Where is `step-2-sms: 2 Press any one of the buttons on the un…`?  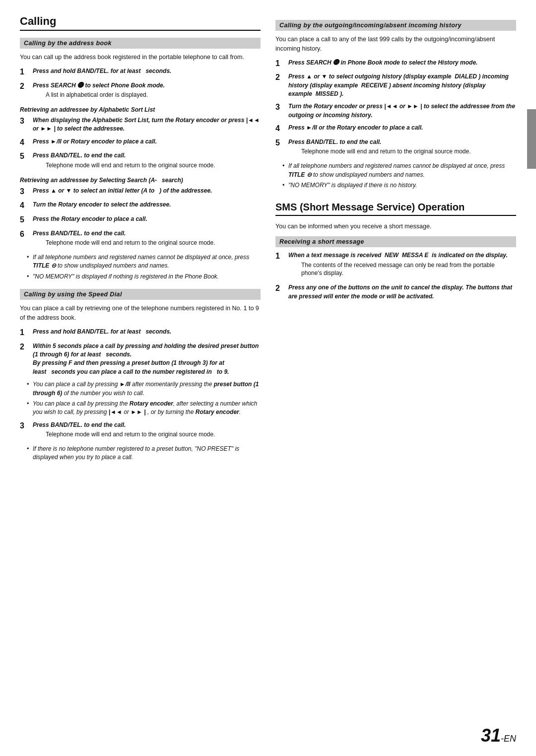 step-2-sms: 2 Press any one of the buttons on the un… is located at coordinates (396, 292).